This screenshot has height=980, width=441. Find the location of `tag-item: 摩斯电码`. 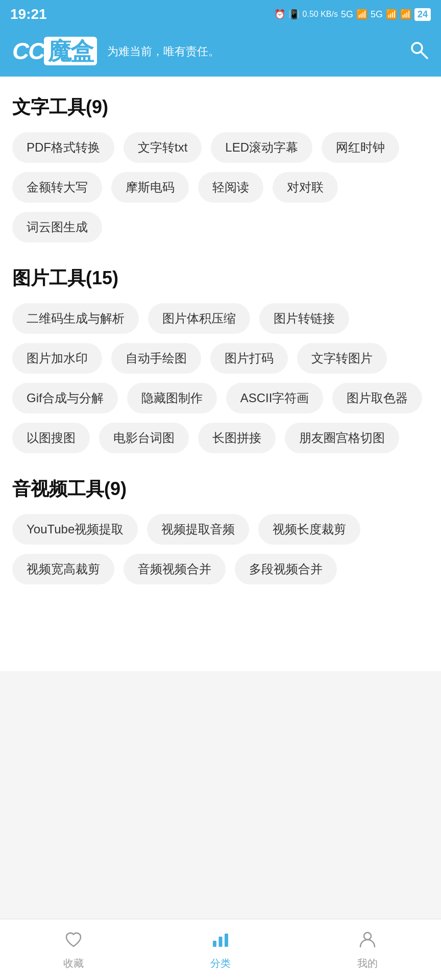

tag-item: 摩斯电码 is located at coordinates (150, 187).